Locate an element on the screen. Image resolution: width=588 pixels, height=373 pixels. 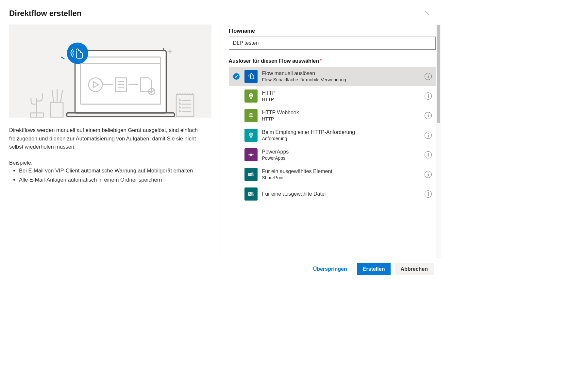
trigger-title: Beim Empfang einer HTTP-Anforderung is located at coordinates (341, 133).